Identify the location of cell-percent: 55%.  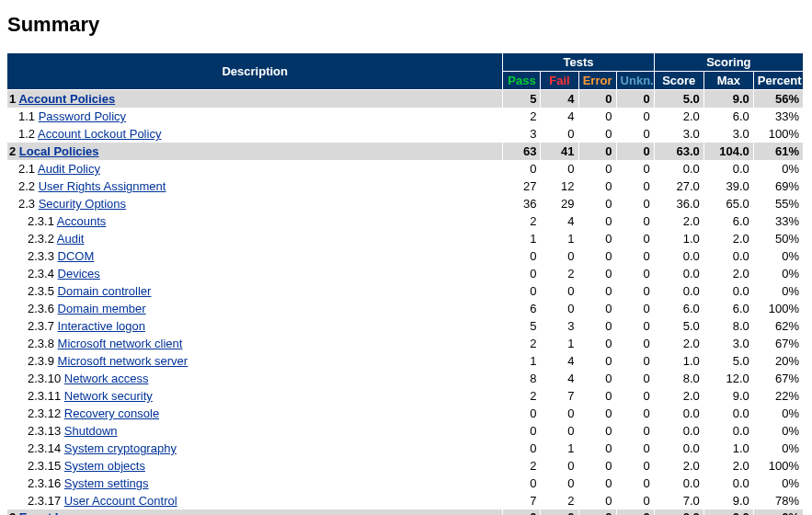
(778, 204).